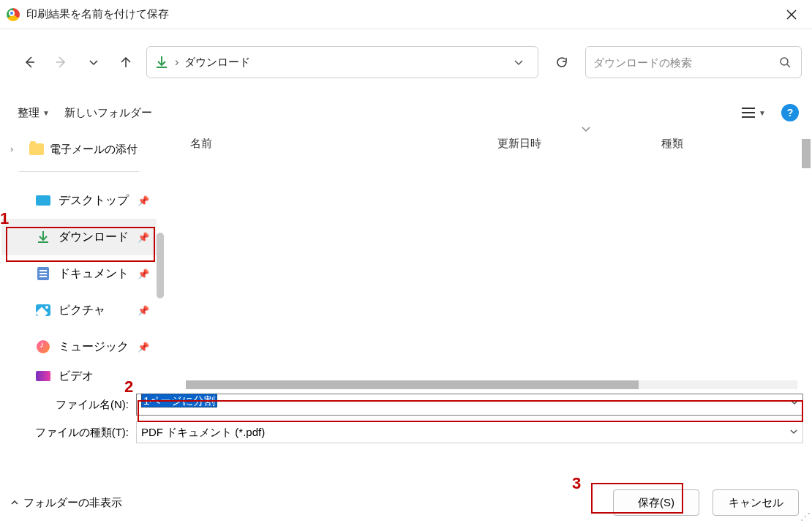 Image resolution: width=812 pixels, height=526 pixels. I want to click on view-menu: ▼, so click(753, 113).